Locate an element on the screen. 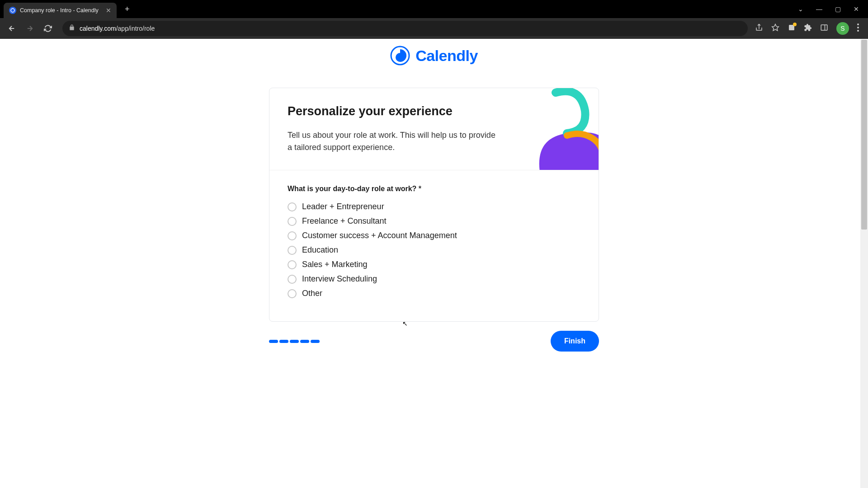 The width and height of the screenshot is (868, 488). calendly-logo-text: Calendly is located at coordinates (447, 56).